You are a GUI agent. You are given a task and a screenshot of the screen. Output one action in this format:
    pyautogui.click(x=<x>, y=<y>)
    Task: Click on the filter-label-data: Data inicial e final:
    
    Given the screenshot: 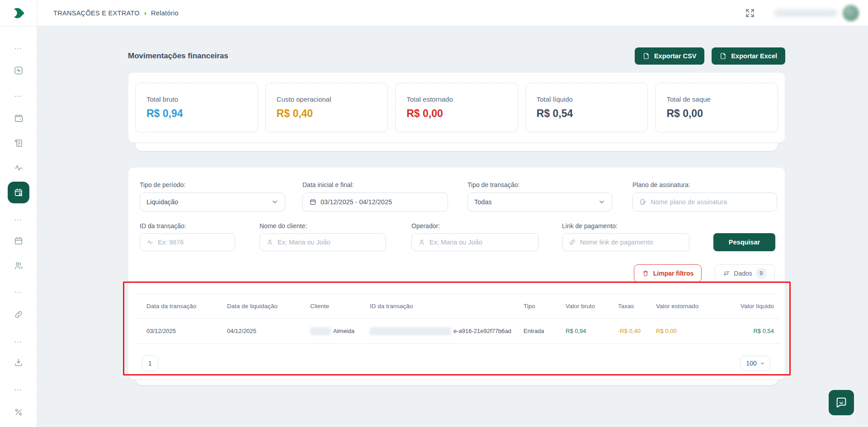 What is the action you would take?
    pyautogui.click(x=375, y=185)
    